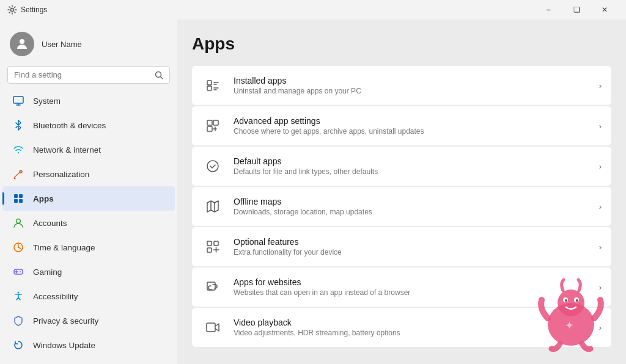 This screenshot has height=364, width=626. What do you see at coordinates (411, 91) in the screenshot?
I see `installed-apps-desc: Uninstall and manage apps on your PC` at bounding box center [411, 91].